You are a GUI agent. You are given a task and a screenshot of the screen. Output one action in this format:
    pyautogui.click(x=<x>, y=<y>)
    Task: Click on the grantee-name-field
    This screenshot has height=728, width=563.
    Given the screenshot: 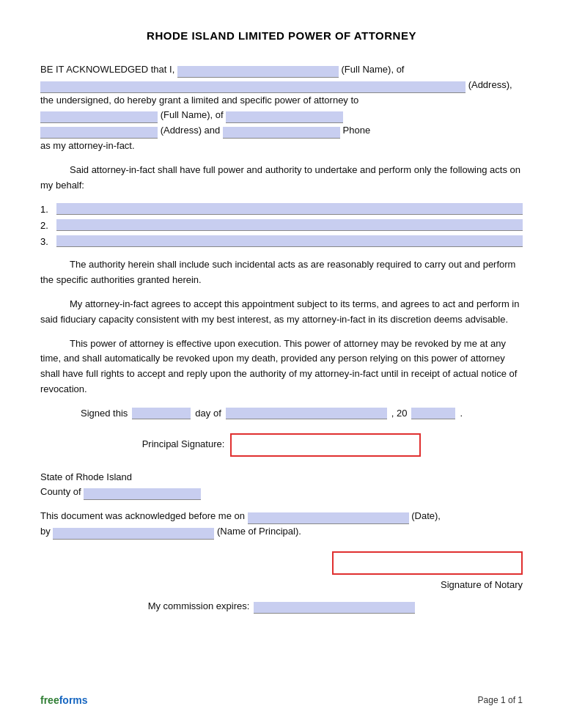 What is the action you would take?
    pyautogui.click(x=99, y=117)
    